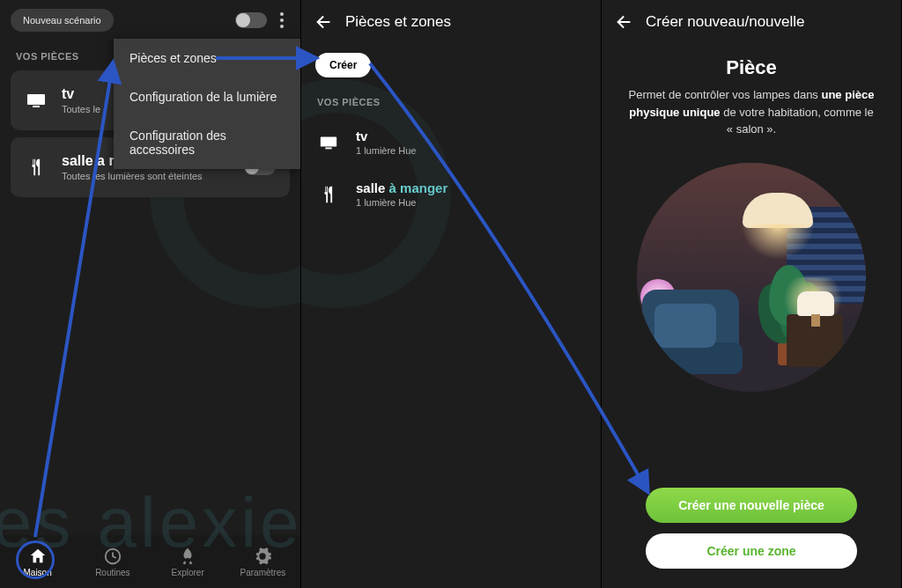 The image size is (902, 588). I want to click on room-row-tv: tv 1 lumière Hue, so click(451, 143).